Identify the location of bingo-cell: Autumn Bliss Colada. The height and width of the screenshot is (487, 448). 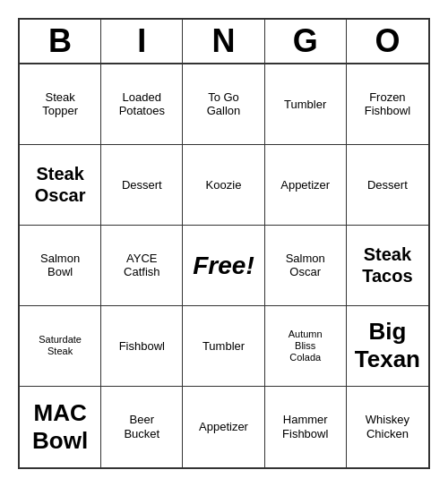
(306, 346).